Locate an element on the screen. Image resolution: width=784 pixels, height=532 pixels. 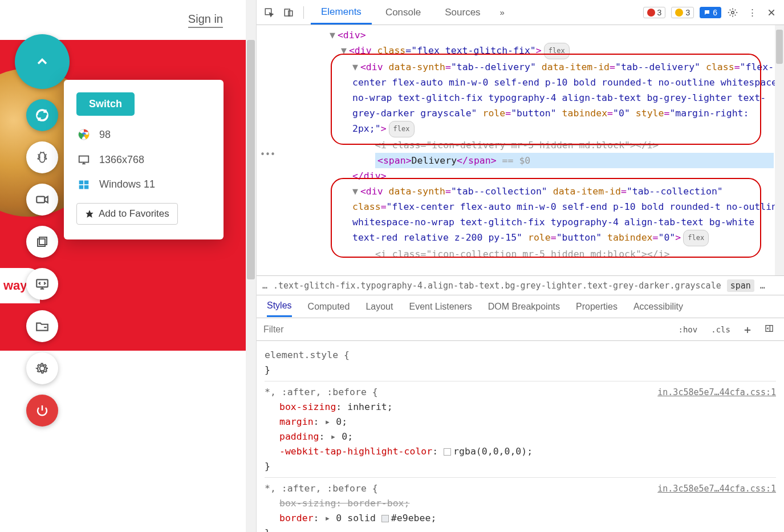
subtab-event-listeners: Event Listeners is located at coordinates (440, 307).